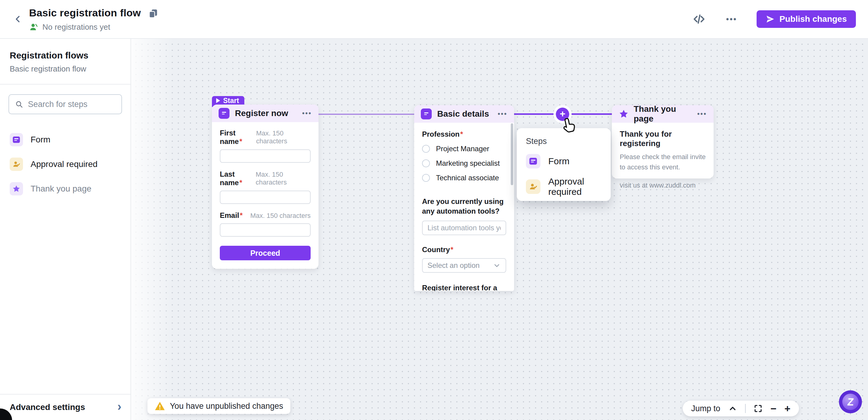  What do you see at coordinates (732, 19) in the screenshot?
I see `more-options-button: •••` at bounding box center [732, 19].